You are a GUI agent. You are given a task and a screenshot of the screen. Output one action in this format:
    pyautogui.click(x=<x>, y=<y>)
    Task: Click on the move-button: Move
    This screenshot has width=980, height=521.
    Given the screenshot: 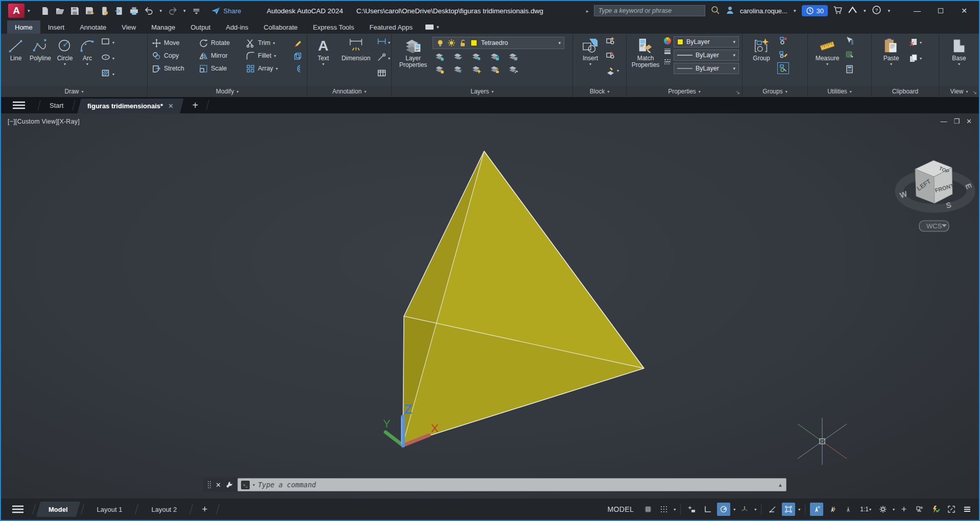 What is the action you would take?
    pyautogui.click(x=175, y=43)
    